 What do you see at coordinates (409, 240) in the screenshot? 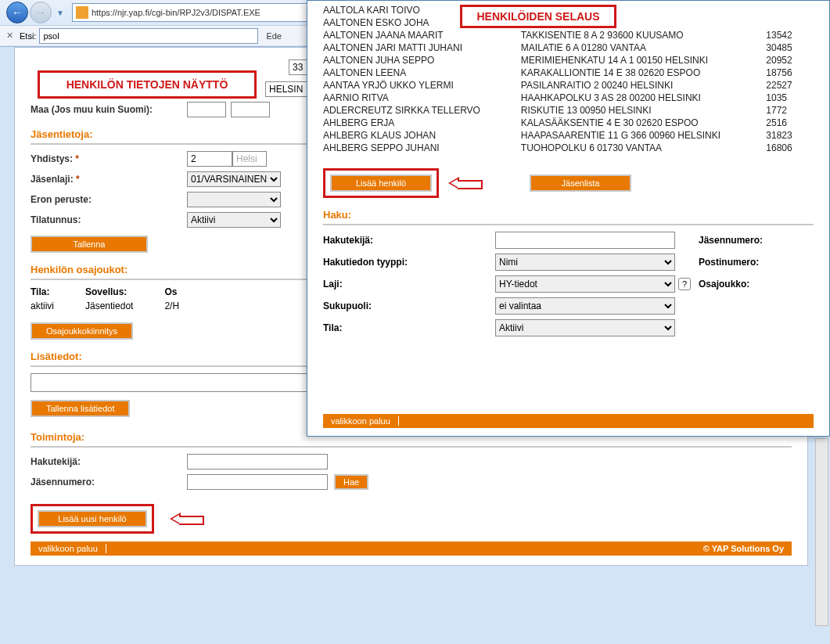
I see `hakutekija-label: Hakutekijä:` at bounding box center [409, 240].